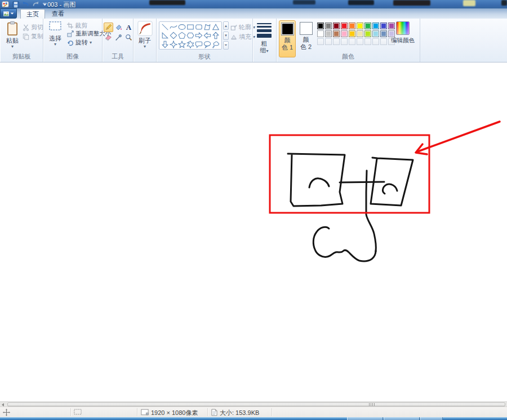 This screenshot has height=420, width=507. I want to click on shape-star-6-icon, so click(190, 44).